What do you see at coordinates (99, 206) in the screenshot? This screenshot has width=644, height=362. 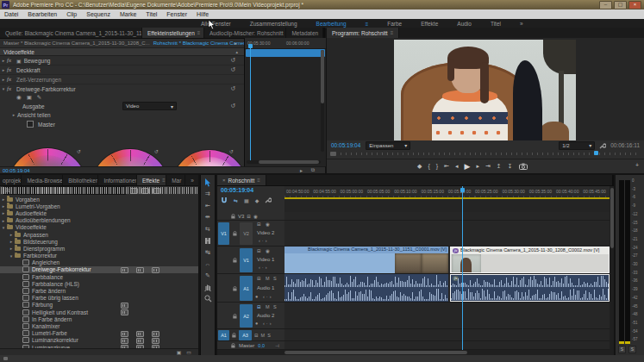 I see `tree-item-lumetri-vorgaben: ▸Lumetri-Vorgaben` at bounding box center [99, 206].